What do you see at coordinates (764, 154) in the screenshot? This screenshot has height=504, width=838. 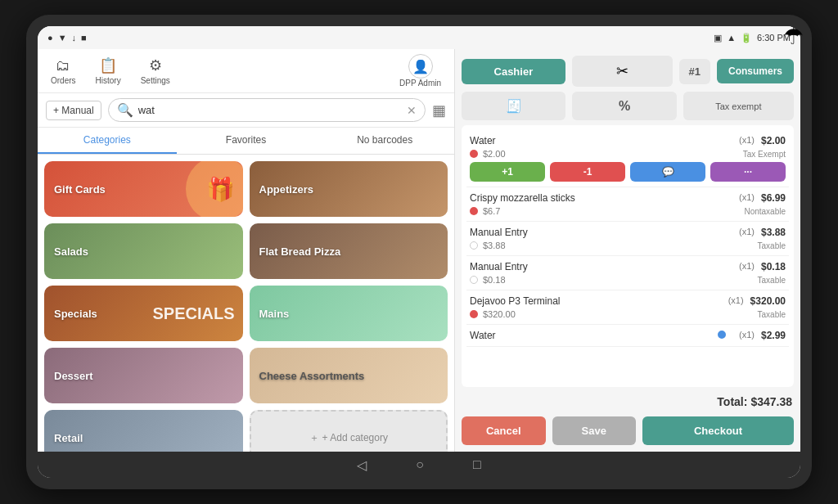 I see `item-tax-status-water-1: Tax Exempt` at bounding box center [764, 154].